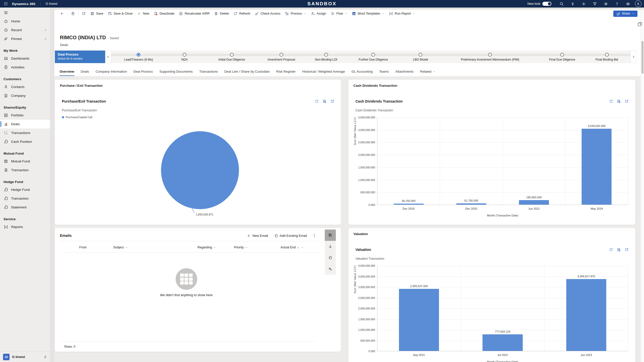 The width and height of the screenshot is (644, 362). What do you see at coordinates (111, 72) in the screenshot?
I see `tab-company-information: Company Information` at bounding box center [111, 72].